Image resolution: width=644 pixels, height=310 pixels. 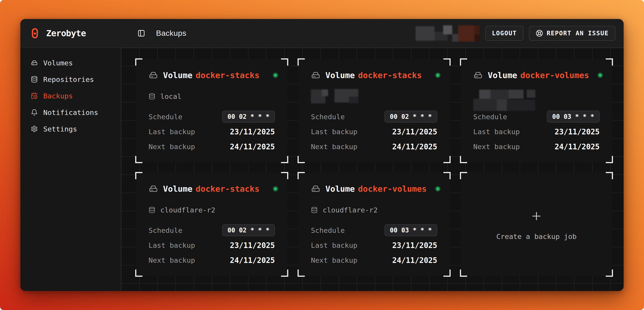 What do you see at coordinates (536, 224) in the screenshot?
I see `create-backup-job-card: Create a backup job` at bounding box center [536, 224].